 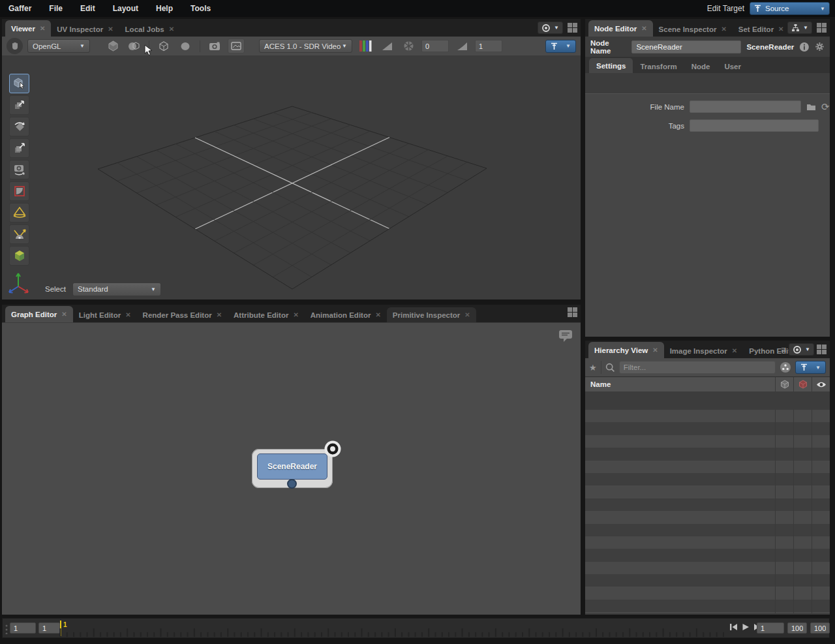 What do you see at coordinates (621, 29) in the screenshot?
I see `tab-node-editor: Node Editor ✕` at bounding box center [621, 29].